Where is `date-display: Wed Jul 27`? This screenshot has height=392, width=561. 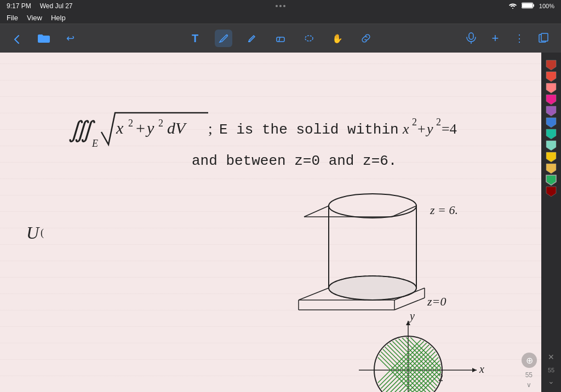 date-display: Wed Jul 27 is located at coordinates (56, 6).